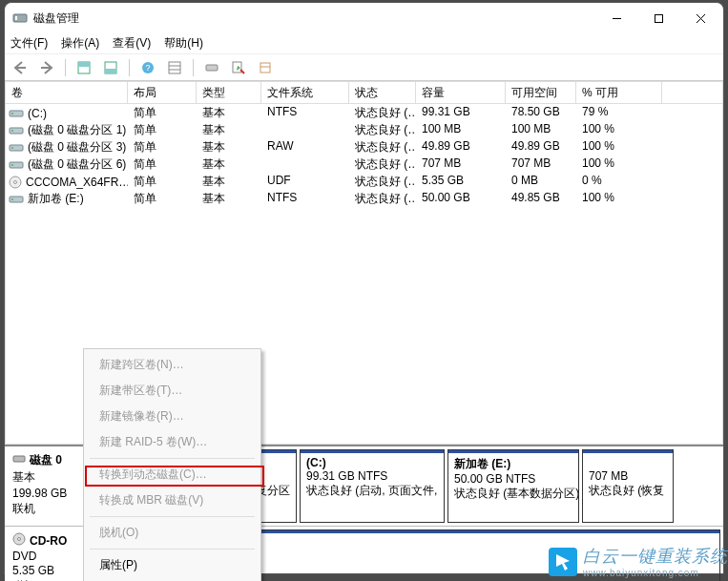 The image size is (728, 581). Describe the element at coordinates (265, 68) in the screenshot. I see `extra-button` at that location.